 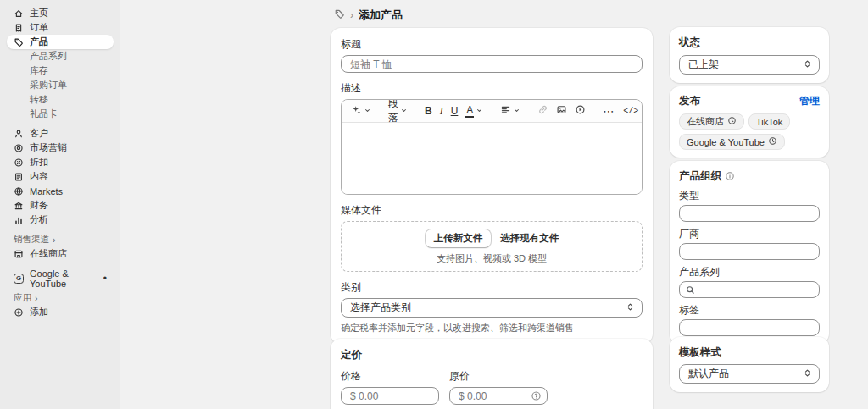 I want to click on upload-new-file-button: 上传新文件, so click(x=459, y=239).